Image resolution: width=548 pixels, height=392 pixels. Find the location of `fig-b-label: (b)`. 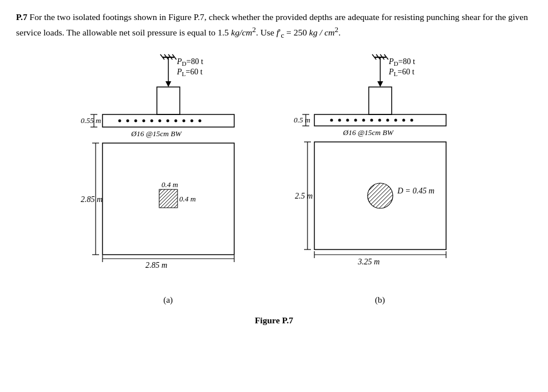

fig-b-label: (b) is located at coordinates (380, 300).